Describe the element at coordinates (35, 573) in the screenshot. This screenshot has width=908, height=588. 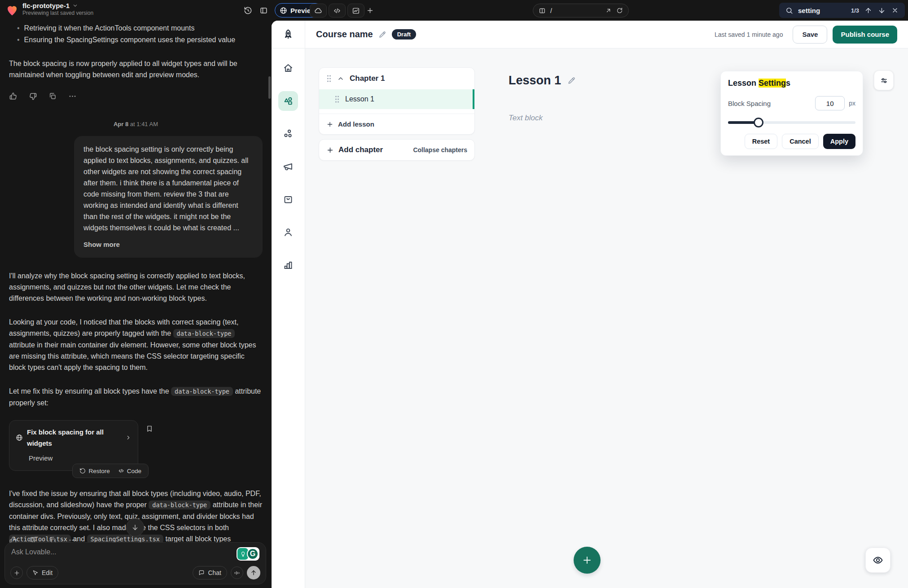
I see `select-edit-icon` at that location.